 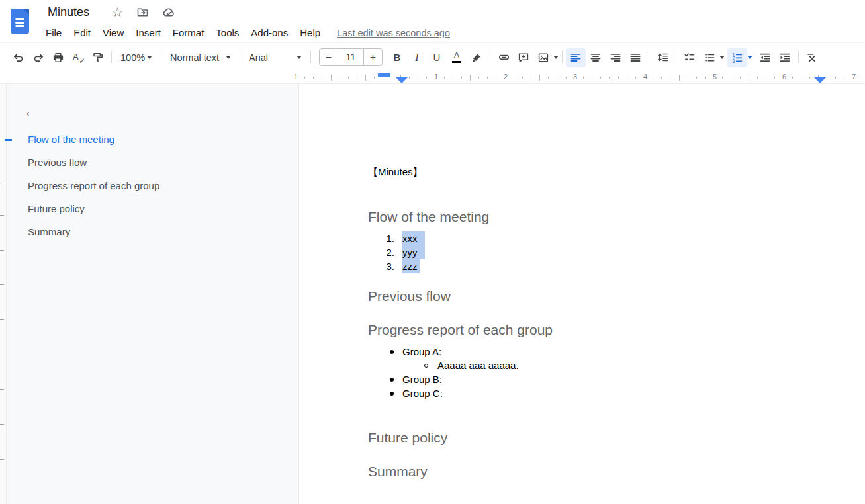 I want to click on align-center-button, so click(x=596, y=58).